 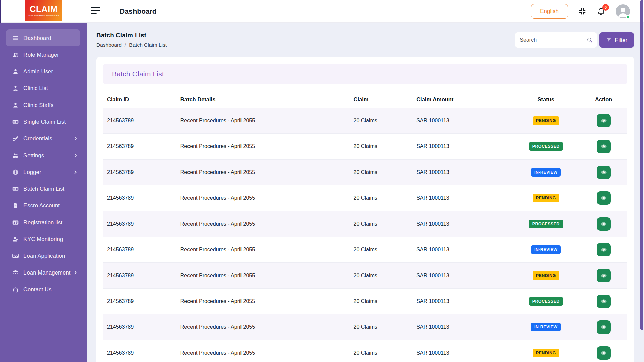 I want to click on user-icon, so click(x=15, y=105).